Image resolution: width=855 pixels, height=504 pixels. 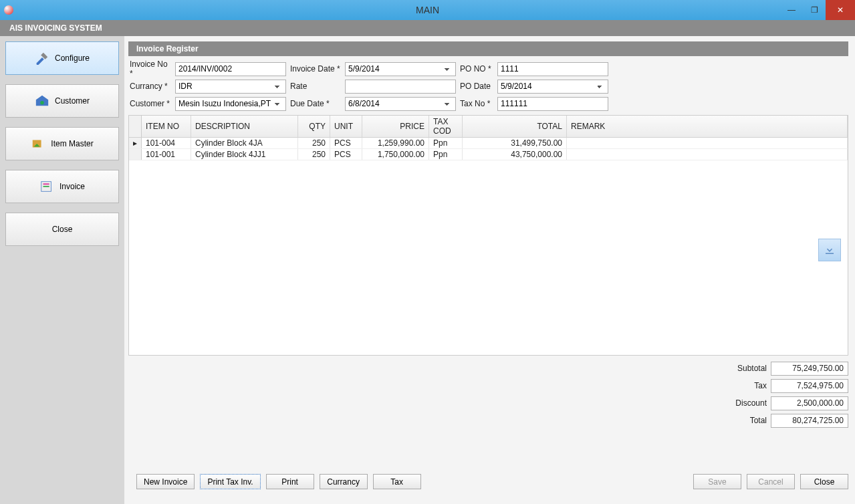 I want to click on col-qty: QTY, so click(x=314, y=127).